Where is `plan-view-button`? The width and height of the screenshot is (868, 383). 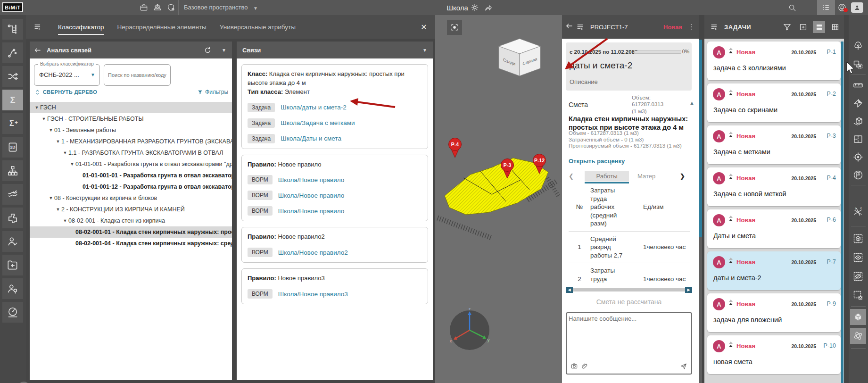 plan-view-button is located at coordinates (858, 139).